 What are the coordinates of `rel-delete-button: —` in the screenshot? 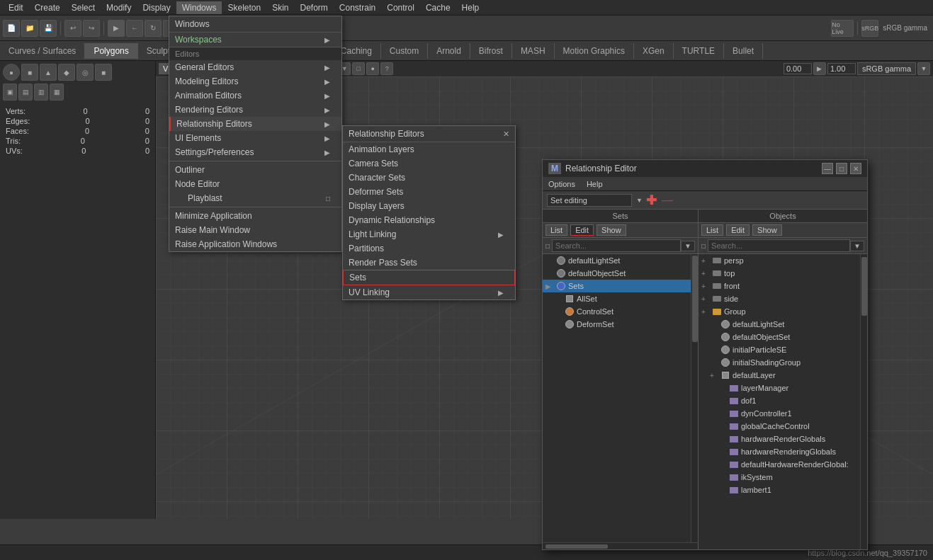 It's located at (667, 200).